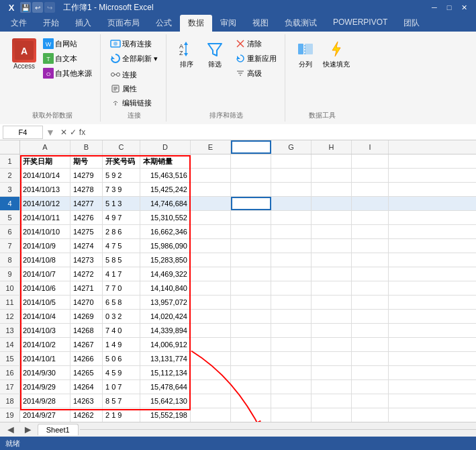 The height and width of the screenshot is (450, 476). I want to click on cell-10-G, so click(291, 288).